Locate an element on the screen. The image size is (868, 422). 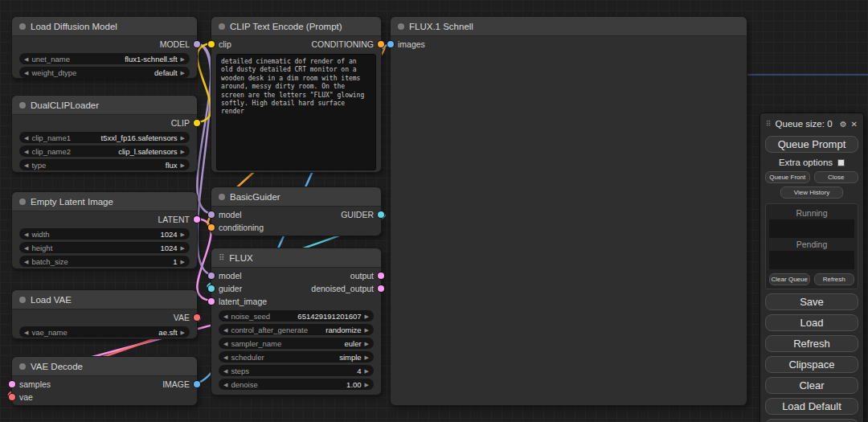
queue-menu-panel: ⠿ Queue size: 0 ⚙ ✕ Queue Prompt Extra o… is located at coordinates (812, 267).